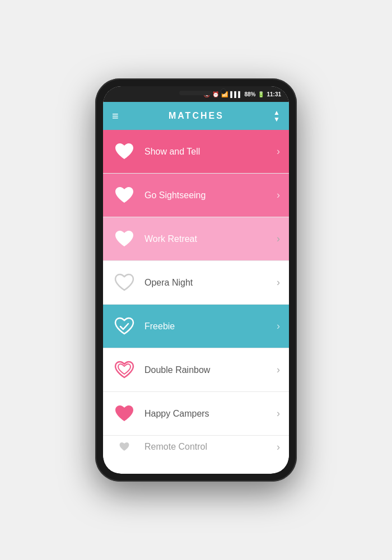 Image resolution: width=392 pixels, height=560 pixels. Describe the element at coordinates (124, 447) in the screenshot. I see `match-icon-remote-control` at that location.